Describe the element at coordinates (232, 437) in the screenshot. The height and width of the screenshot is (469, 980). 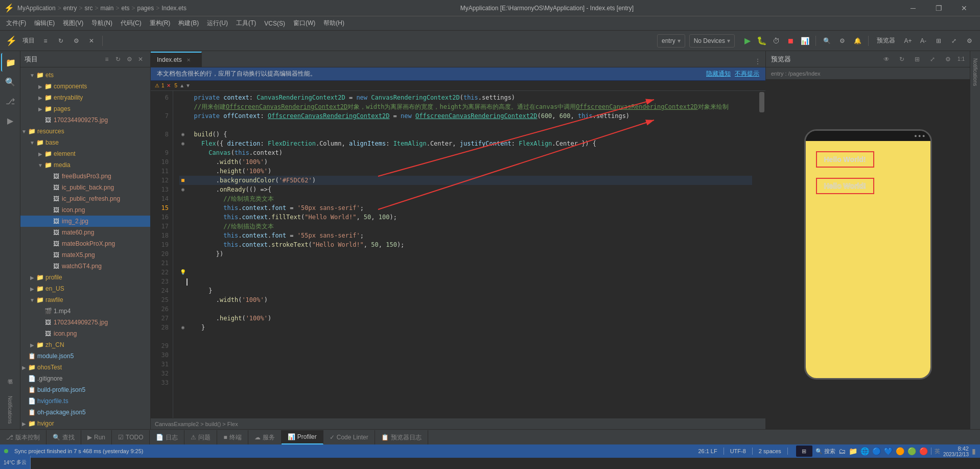
I see `bottom-tab-terminal: ■ 终端` at that location.